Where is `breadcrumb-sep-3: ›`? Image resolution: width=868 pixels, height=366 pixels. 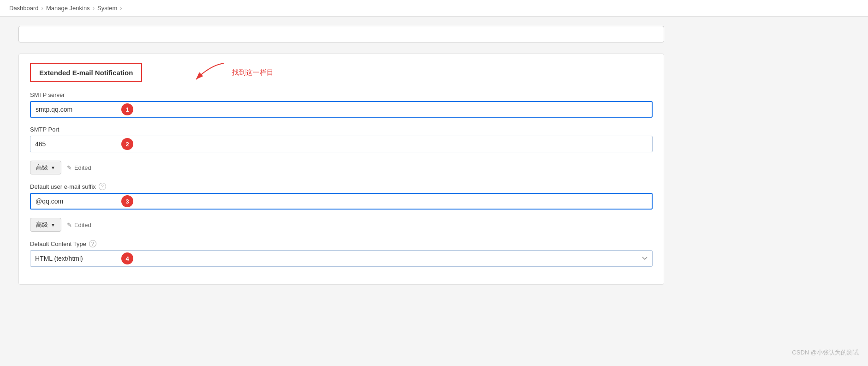 breadcrumb-sep-3: › is located at coordinates (121, 8).